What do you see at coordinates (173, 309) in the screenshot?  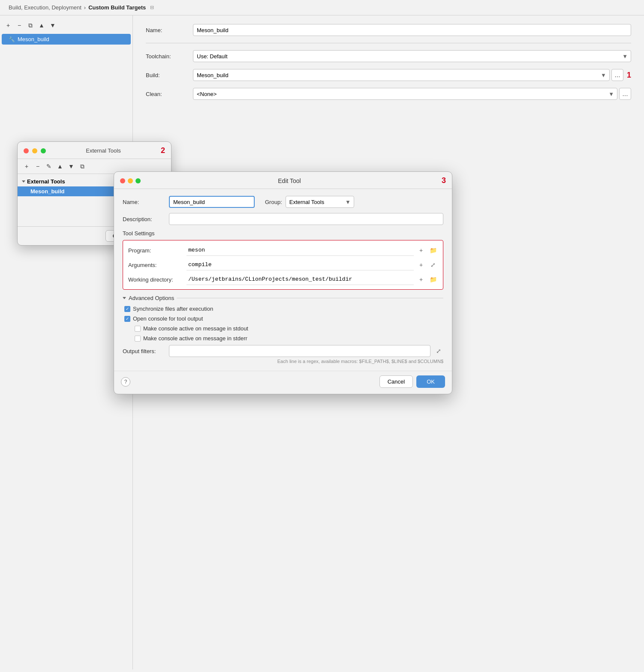 I see `sync-label: Synchronize files after execution` at bounding box center [173, 309].